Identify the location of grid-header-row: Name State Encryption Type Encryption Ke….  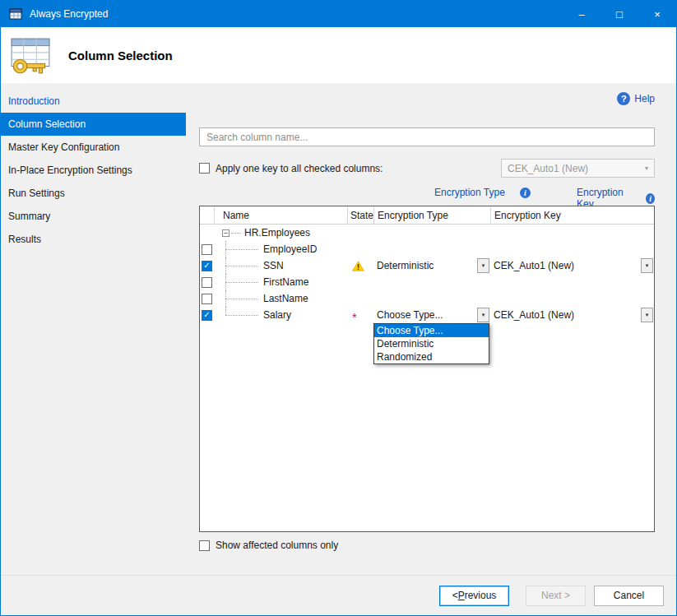
(427, 215).